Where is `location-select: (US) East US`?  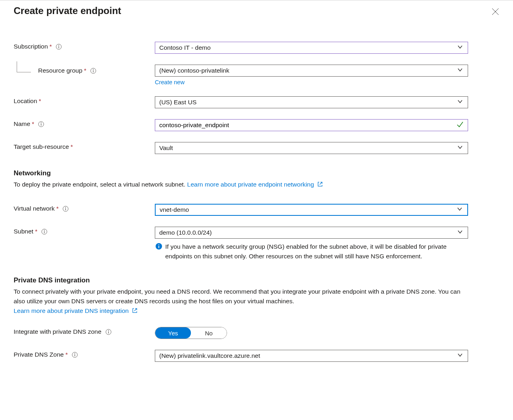 location-select: (US) East US is located at coordinates (311, 102).